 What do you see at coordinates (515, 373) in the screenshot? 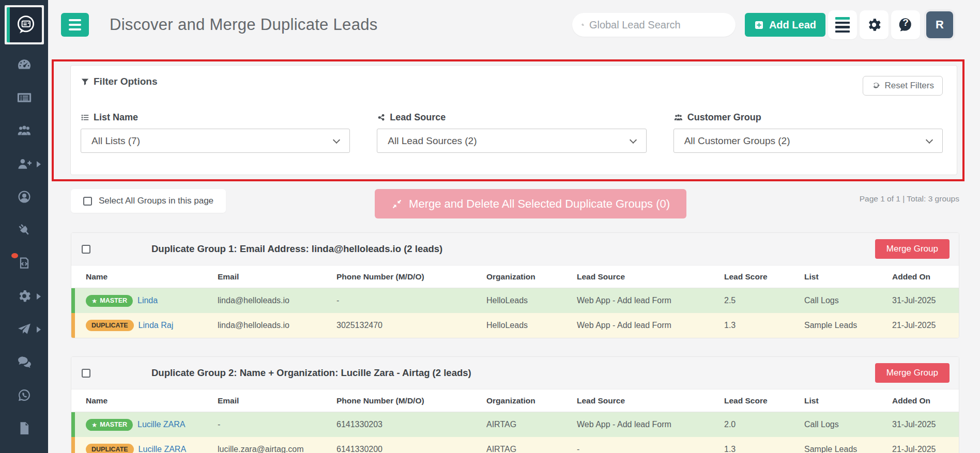
I see `group-2-header: Duplicate Group 2: Name + Organization: …` at bounding box center [515, 373].